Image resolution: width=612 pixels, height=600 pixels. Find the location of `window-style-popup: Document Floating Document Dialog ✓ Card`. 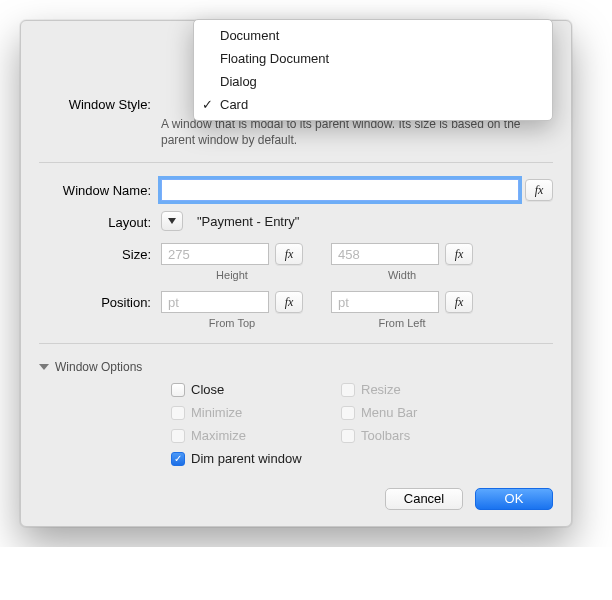

window-style-popup: Document Floating Document Dialog ✓ Card is located at coordinates (373, 70).